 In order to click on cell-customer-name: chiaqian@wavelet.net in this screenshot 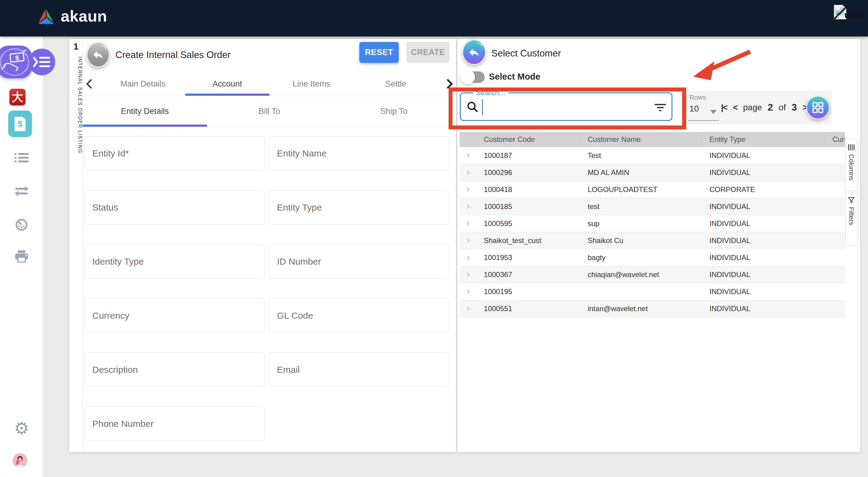, I will do `click(641, 274)`.